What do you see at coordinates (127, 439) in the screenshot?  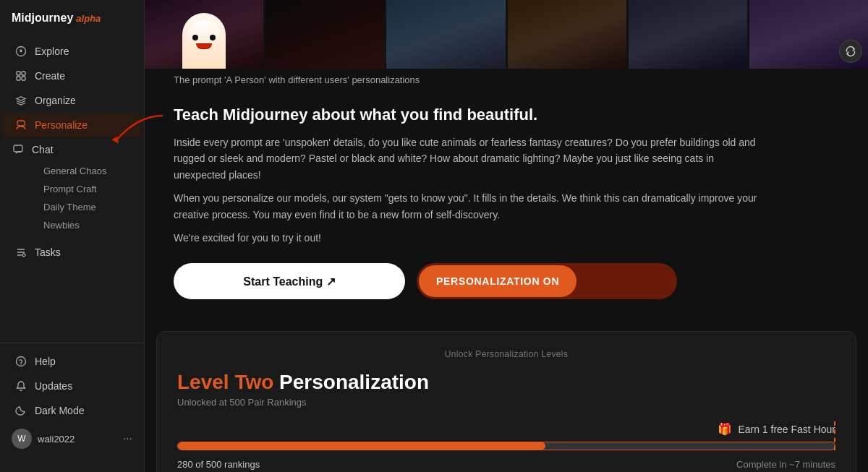 I see `user-menu-dots: ···` at bounding box center [127, 439].